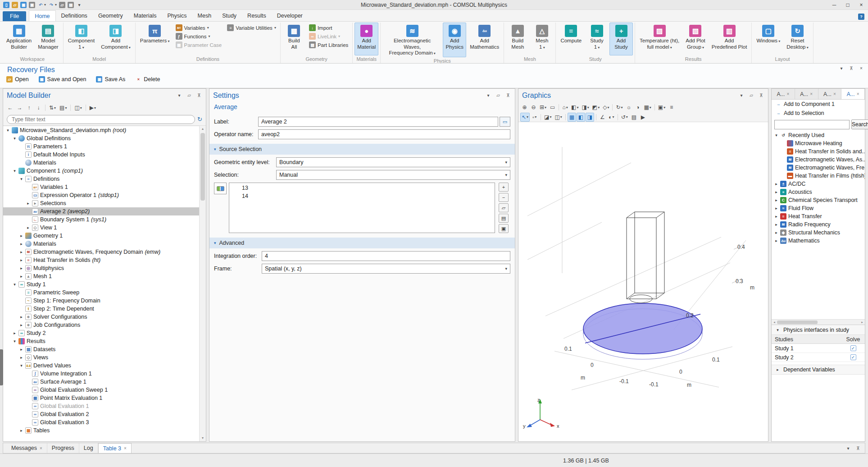 Image resolution: width=868 pixels, height=467 pixels. What do you see at coordinates (818, 176) in the screenshot?
I see `tree-item-heat-transfer-in-films-htlsh: ▬Heat Transfer in Films (htlsh)` at bounding box center [818, 176].